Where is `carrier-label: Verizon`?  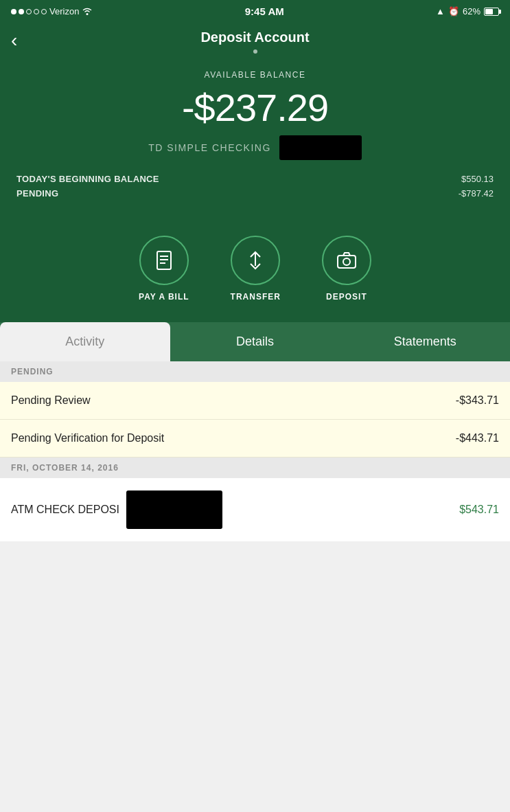
carrier-label: Verizon is located at coordinates (65, 11).